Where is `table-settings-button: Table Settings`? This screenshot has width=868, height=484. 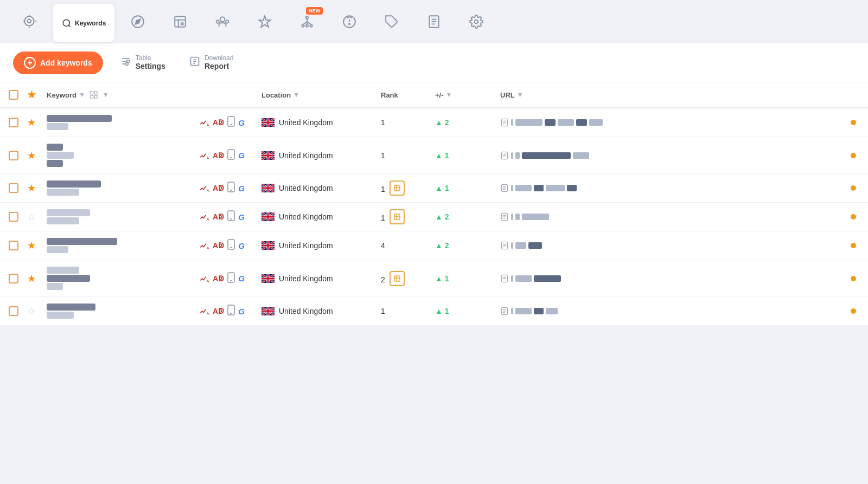 table-settings-button: Table Settings is located at coordinates (143, 63).